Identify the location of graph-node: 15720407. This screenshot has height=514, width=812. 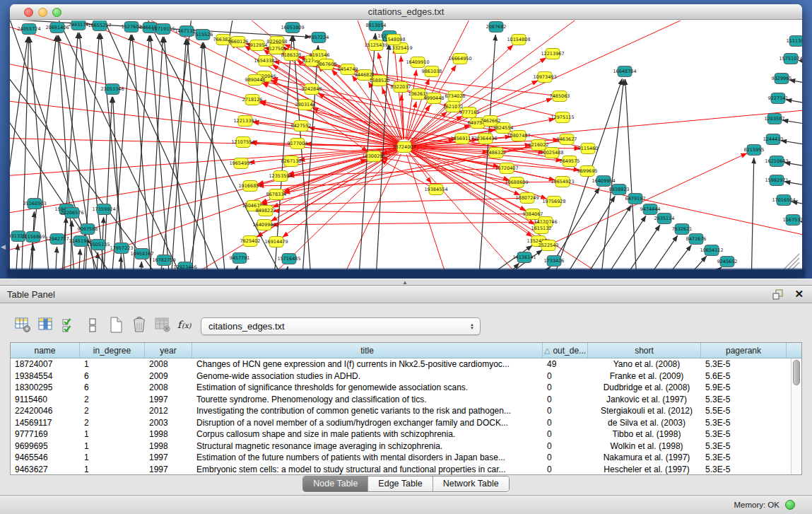
(506, 168).